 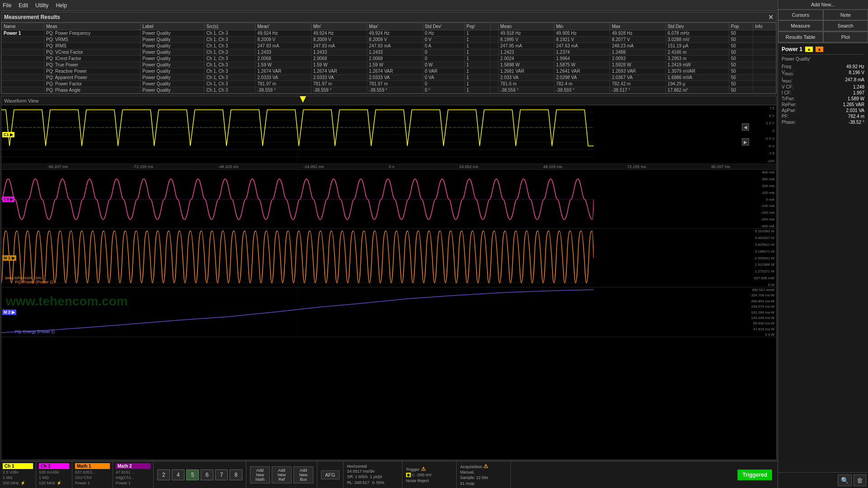 I want to click on icf-value: 1.997, so click(x=859, y=93).